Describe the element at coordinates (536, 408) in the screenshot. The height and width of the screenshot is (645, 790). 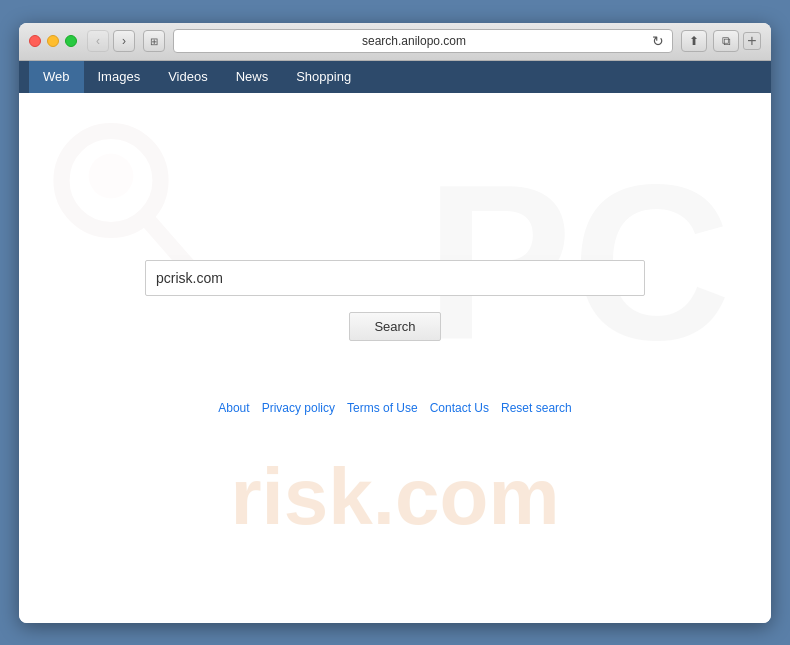
I see `footer-link-reset: Reset search` at that location.